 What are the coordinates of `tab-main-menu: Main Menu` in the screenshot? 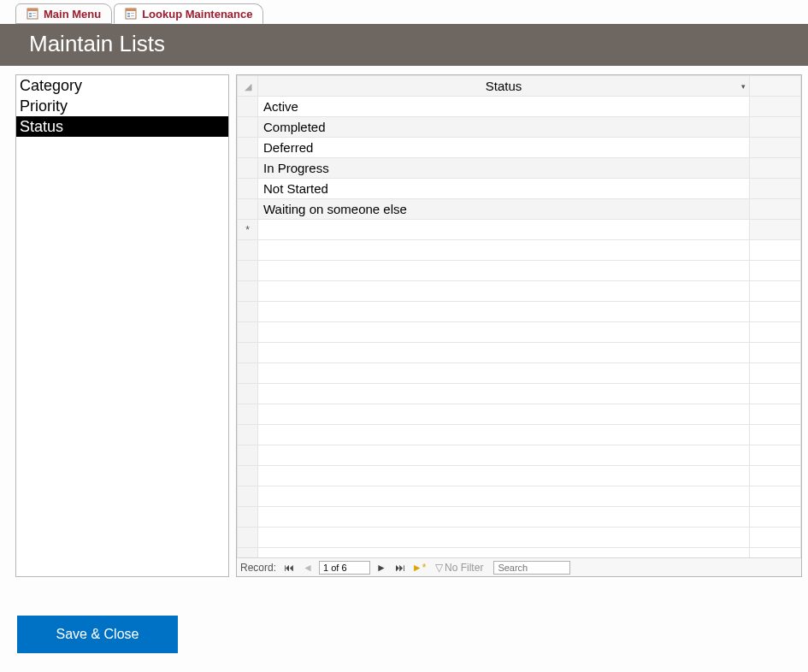 It's located at (63, 14).